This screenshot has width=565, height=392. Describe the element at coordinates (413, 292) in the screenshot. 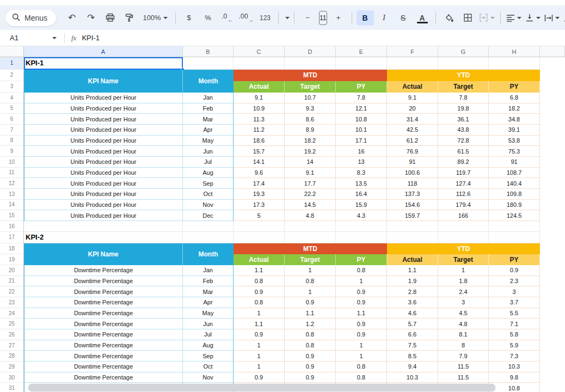

I see `cell: 2.8` at that location.